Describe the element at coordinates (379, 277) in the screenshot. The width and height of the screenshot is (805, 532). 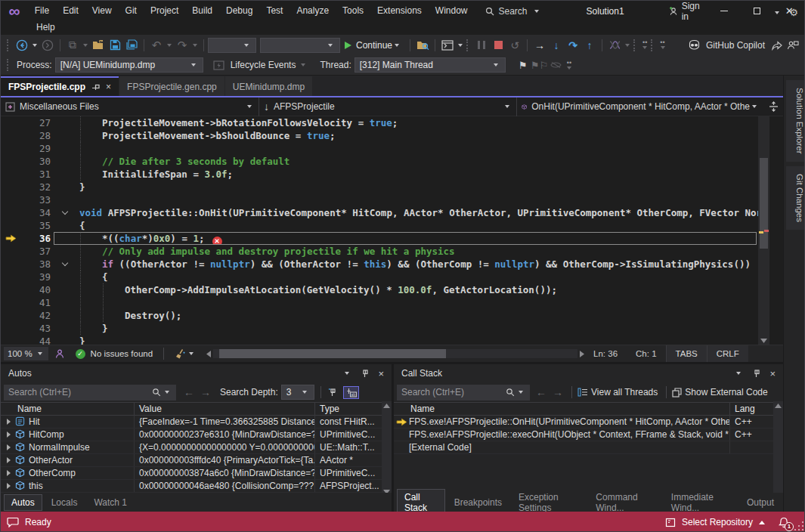
I see `code-line: 39{` at that location.